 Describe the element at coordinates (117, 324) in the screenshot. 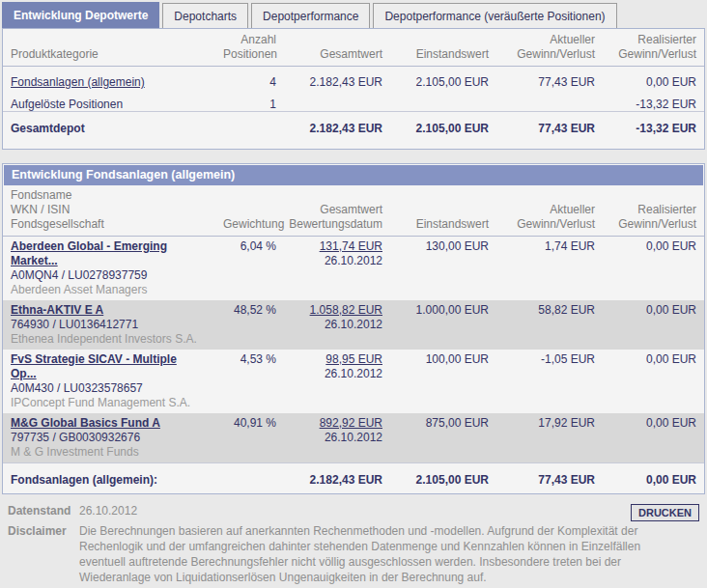

I see `fund-wkn-isin: 764930 / LU0136412771` at that location.